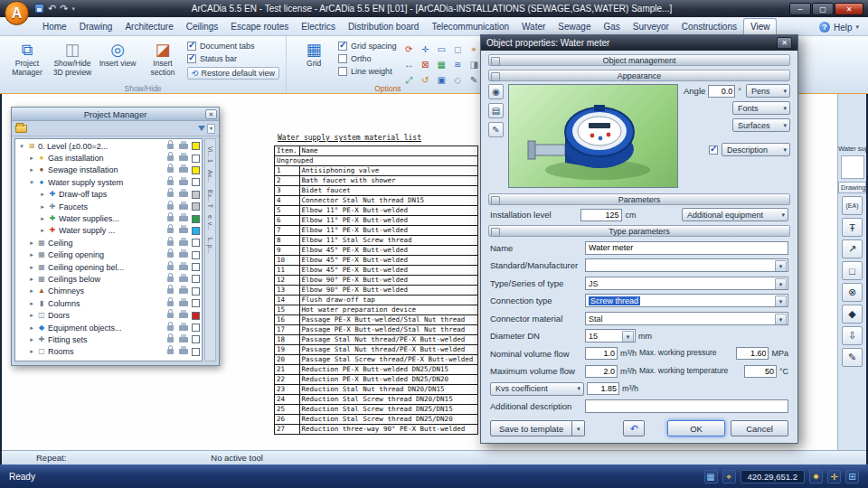 This screenshot has height=488, width=868. Describe the element at coordinates (579, 428) in the screenshot. I see `save-template-dropdown-icon: ▾` at that location.